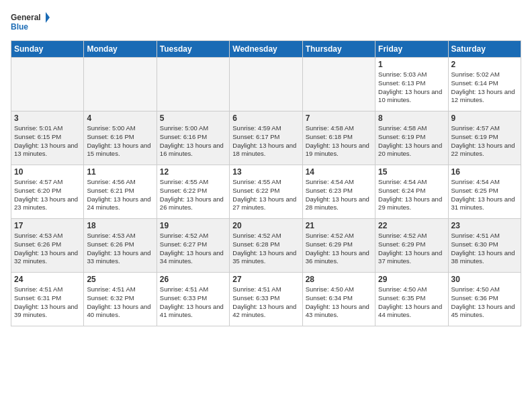 Image resolution: width=532 pixels, height=411 pixels. Describe the element at coordinates (193, 138) in the screenshot. I see `calendar-cell: 5Sunrise: 5:00 AMSunset: 6:16 PMDaylight…` at that location.